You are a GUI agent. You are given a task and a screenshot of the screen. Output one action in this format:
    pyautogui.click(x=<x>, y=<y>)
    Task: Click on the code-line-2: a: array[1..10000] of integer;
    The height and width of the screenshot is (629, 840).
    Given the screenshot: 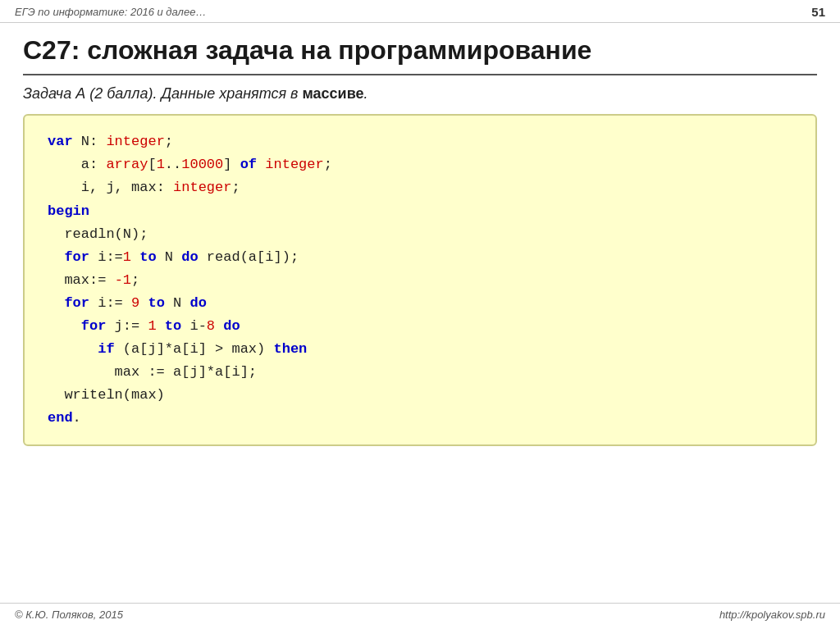 What is the action you would take?
    pyautogui.click(x=420, y=165)
    